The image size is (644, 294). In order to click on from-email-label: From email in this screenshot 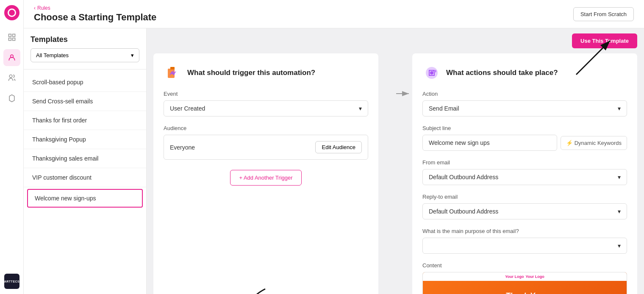, I will do `click(525, 163)`.